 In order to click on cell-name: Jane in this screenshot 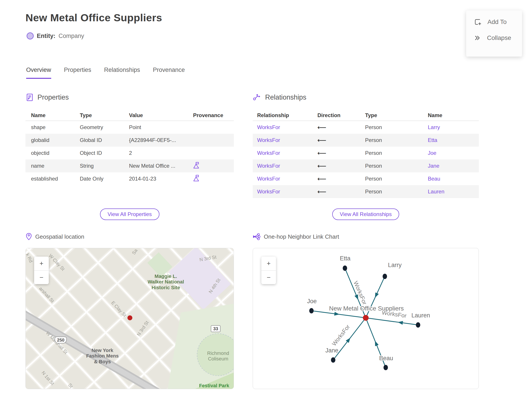, I will do `click(451, 166)`.